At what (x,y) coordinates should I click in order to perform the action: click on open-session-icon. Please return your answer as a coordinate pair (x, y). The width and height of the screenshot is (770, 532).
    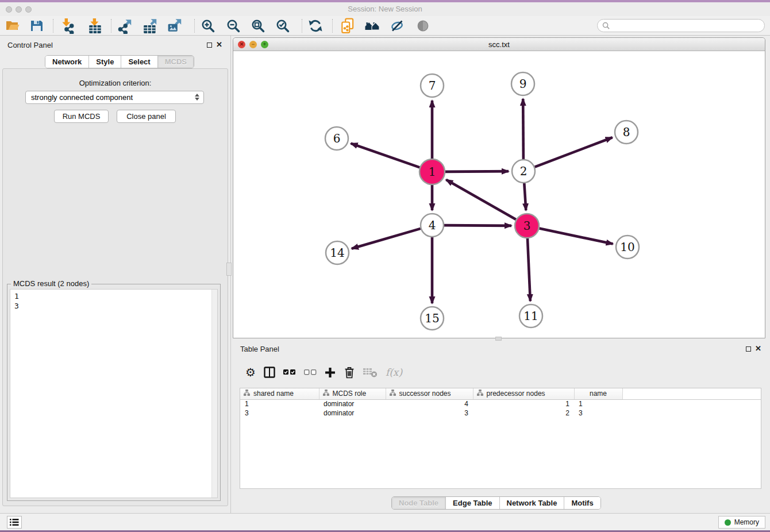
    Looking at the image, I should click on (13, 26).